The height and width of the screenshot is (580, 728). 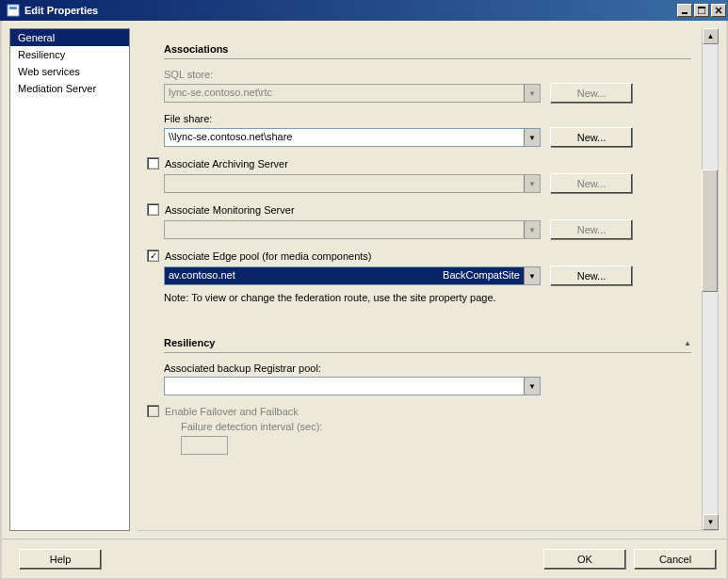 What do you see at coordinates (268, 256) in the screenshot?
I see `edge-label: Associate Edge pool (for media component…` at bounding box center [268, 256].